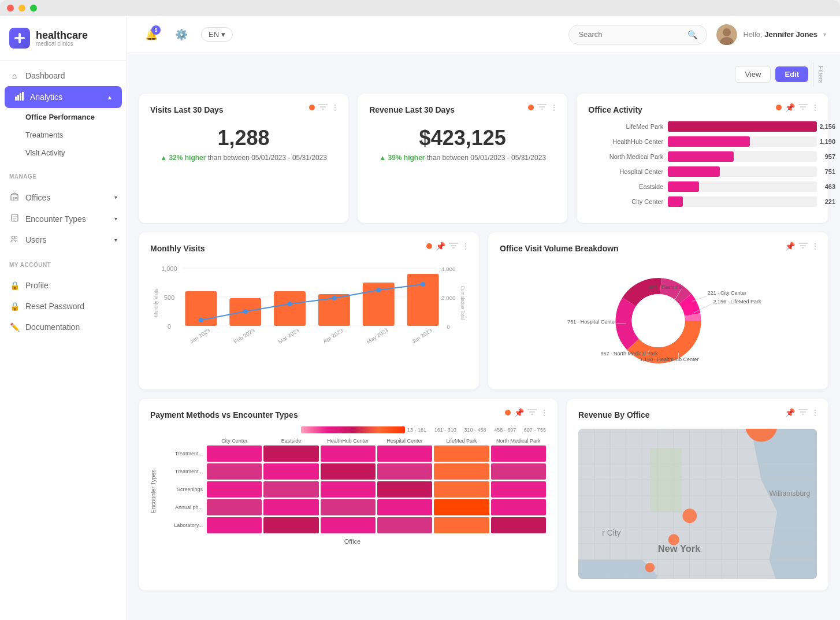 The height and width of the screenshot is (620, 840). What do you see at coordinates (742, 127) in the screenshot?
I see `bar-track: 2,156` at bounding box center [742, 127].